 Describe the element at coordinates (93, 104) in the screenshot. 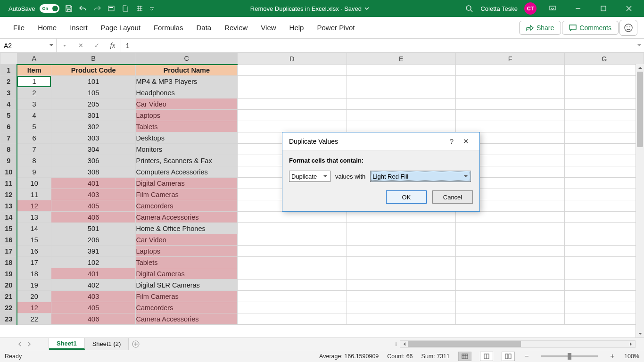

I see `cell: 205` at that location.